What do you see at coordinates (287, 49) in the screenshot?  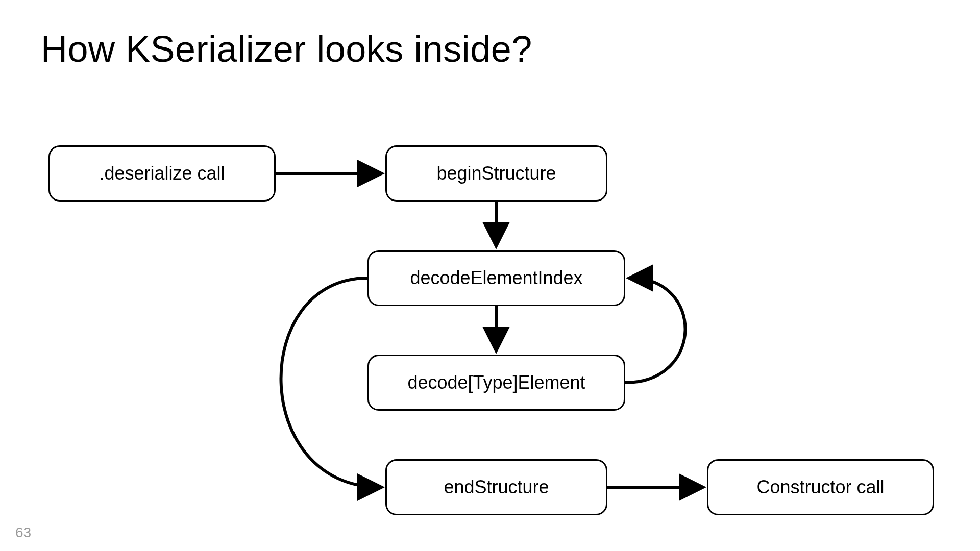 I see `slide-title: How KSerializer looks inside?` at bounding box center [287, 49].